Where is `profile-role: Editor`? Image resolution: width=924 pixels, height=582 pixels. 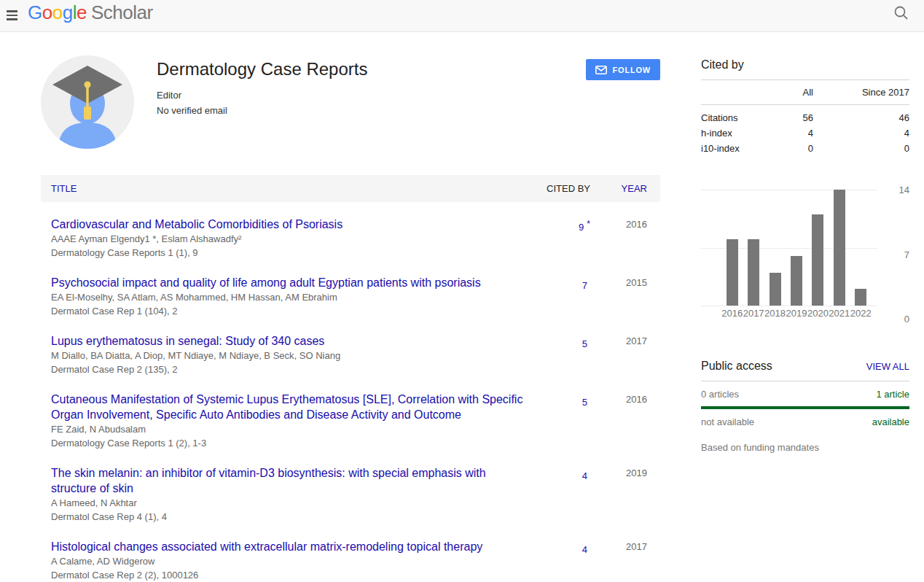 profile-role: Editor is located at coordinates (262, 95).